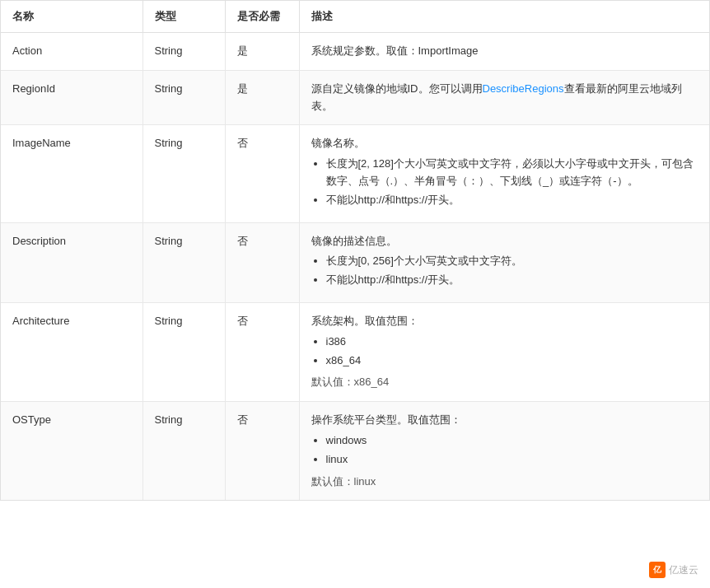 Image resolution: width=710 pixels, height=588 pixels. What do you see at coordinates (72, 262) in the screenshot?
I see `cell-name: Description` at bounding box center [72, 262].